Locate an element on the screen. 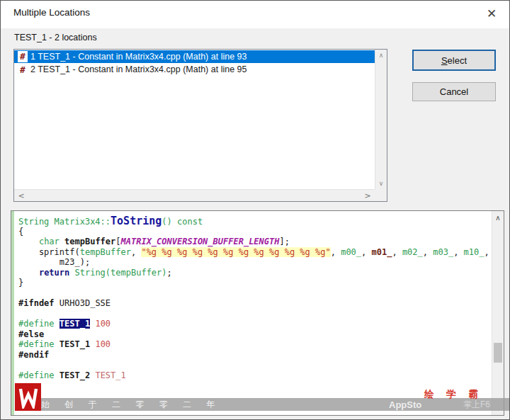 The width and height of the screenshot is (510, 420). select-button-label: Select is located at coordinates (454, 61).